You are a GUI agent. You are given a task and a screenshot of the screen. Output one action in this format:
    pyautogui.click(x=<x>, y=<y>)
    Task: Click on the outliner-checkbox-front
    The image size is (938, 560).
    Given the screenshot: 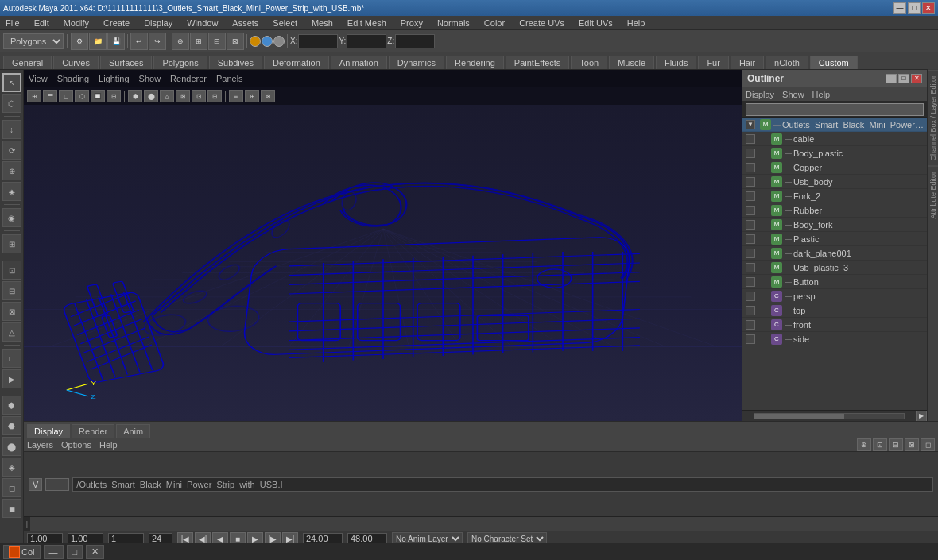 What is the action you would take?
    pyautogui.click(x=750, y=325)
    